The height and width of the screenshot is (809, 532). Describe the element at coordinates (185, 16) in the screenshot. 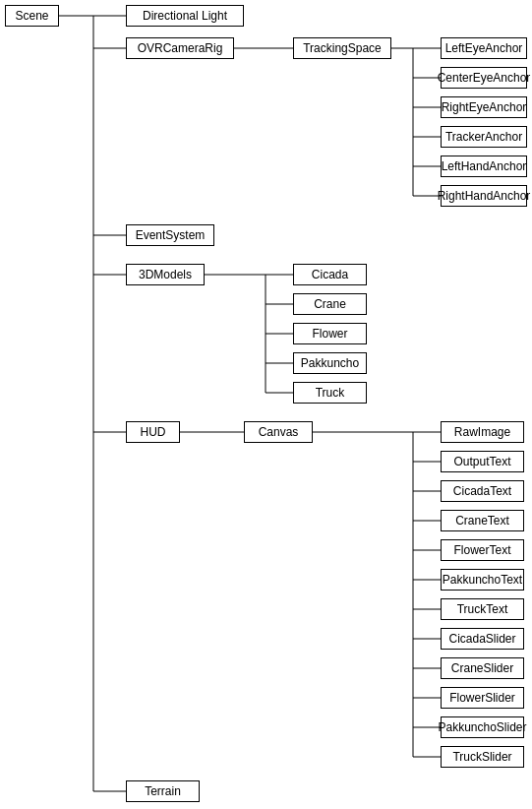

I see `node-directional-light: Directional Light` at that location.